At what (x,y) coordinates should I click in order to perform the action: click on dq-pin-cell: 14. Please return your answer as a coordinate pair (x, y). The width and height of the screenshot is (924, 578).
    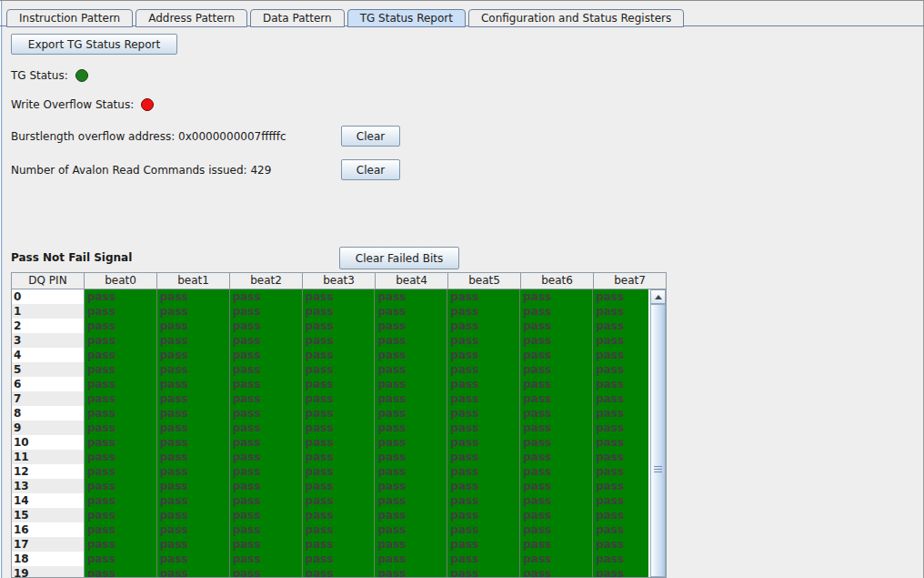
    Looking at the image, I should click on (48, 501).